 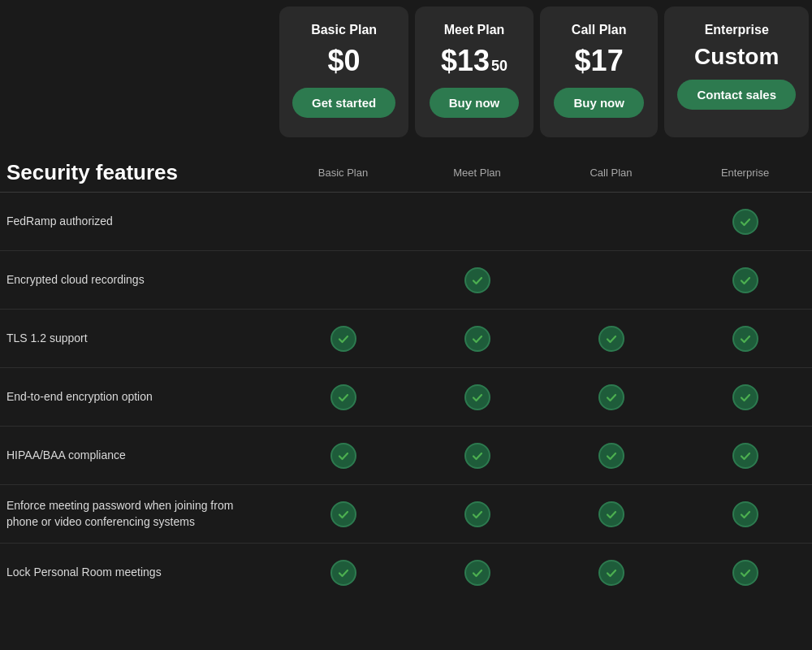 I want to click on feature-row: Enforce meeting password when joining fr…, so click(x=406, y=514).